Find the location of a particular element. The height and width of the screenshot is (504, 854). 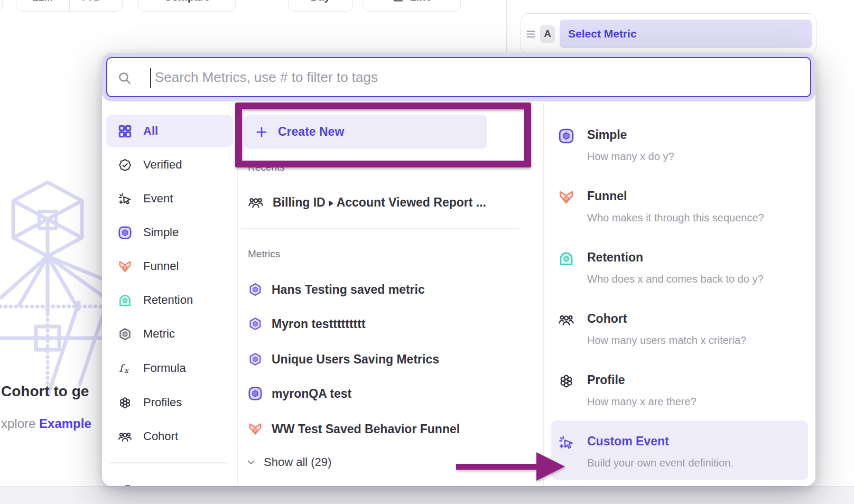

recent-item-label: Billing IDAccount Viewed Report ... is located at coordinates (379, 203).